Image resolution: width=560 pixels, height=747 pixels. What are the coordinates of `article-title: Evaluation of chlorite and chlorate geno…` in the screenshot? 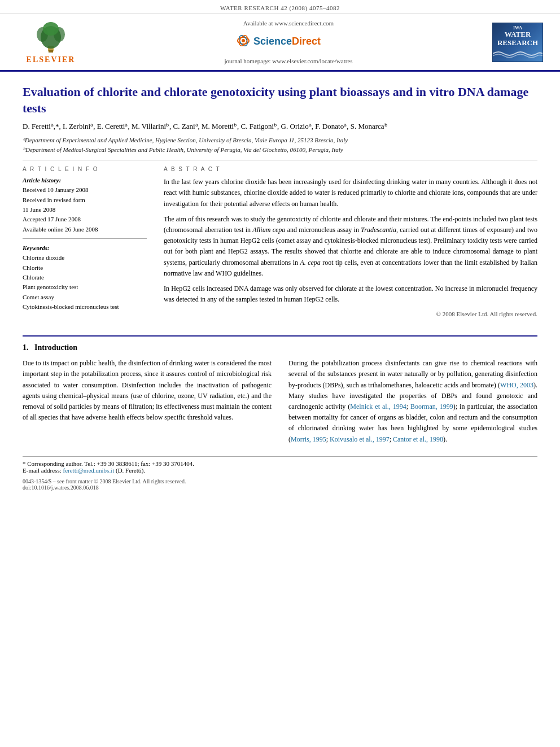 It's located at (280, 101).